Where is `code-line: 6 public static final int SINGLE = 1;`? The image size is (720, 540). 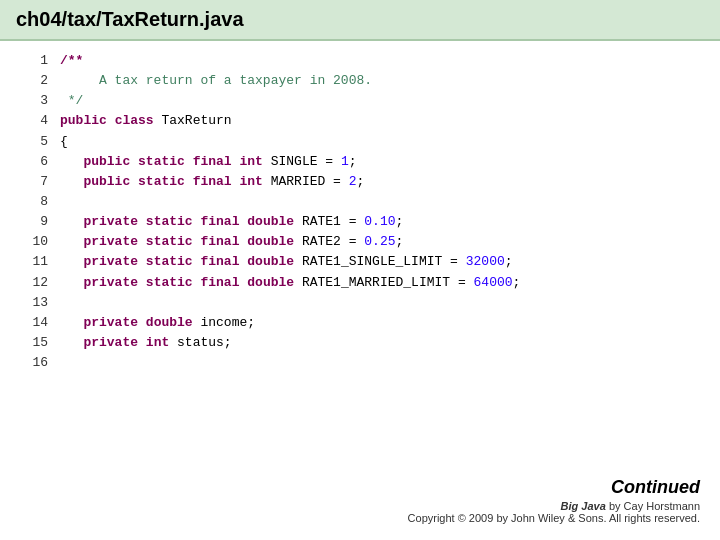 code-line: 6 public static final int SINGLE = 1; is located at coordinates (360, 162).